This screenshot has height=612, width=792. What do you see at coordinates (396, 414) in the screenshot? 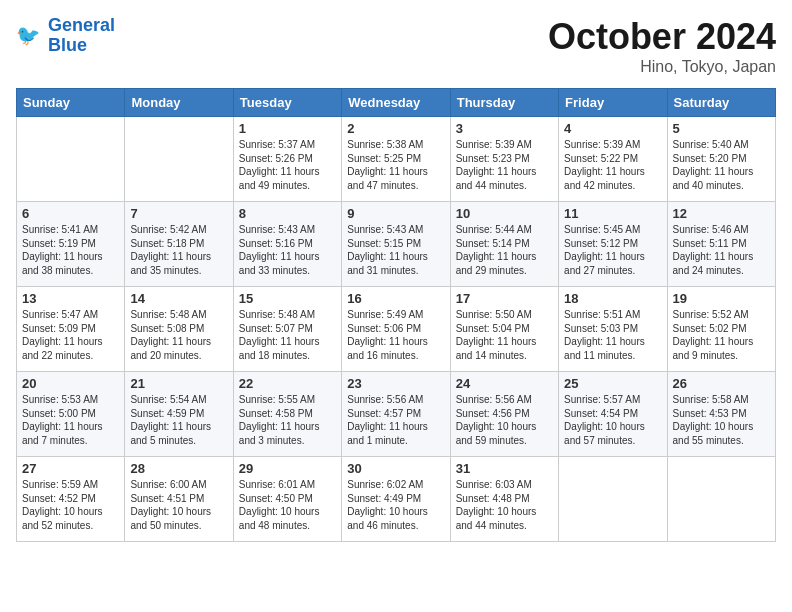
I see `calendar-week-4: 20Sunrise: 5:53 AMSunset: 5:00 PMDayligh…` at bounding box center [396, 414].